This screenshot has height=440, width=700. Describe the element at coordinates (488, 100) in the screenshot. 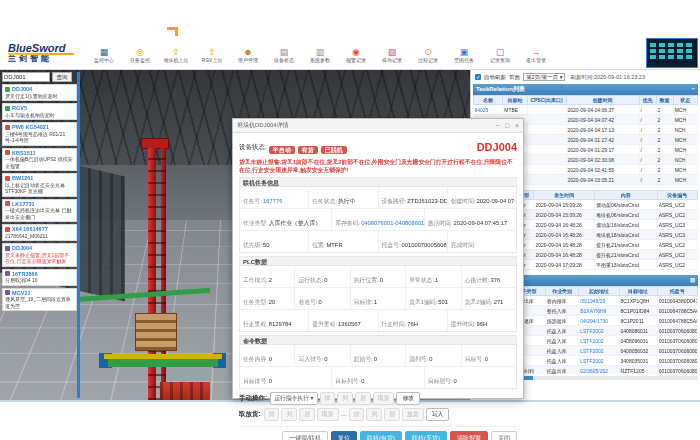

I see `column-header: 名称` at that location.